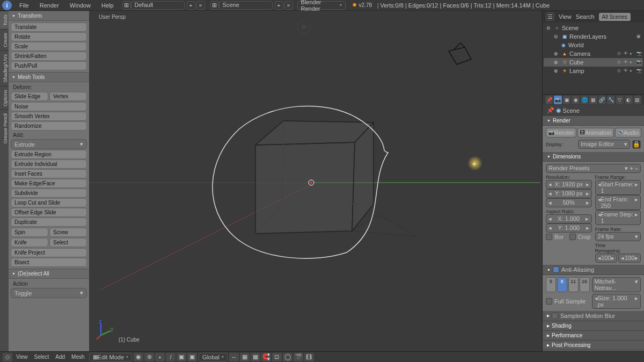 This screenshot has width=644, height=362. What do you see at coordinates (49, 16) in the screenshot?
I see `transform-panel-header: Transform` at bounding box center [49, 16].